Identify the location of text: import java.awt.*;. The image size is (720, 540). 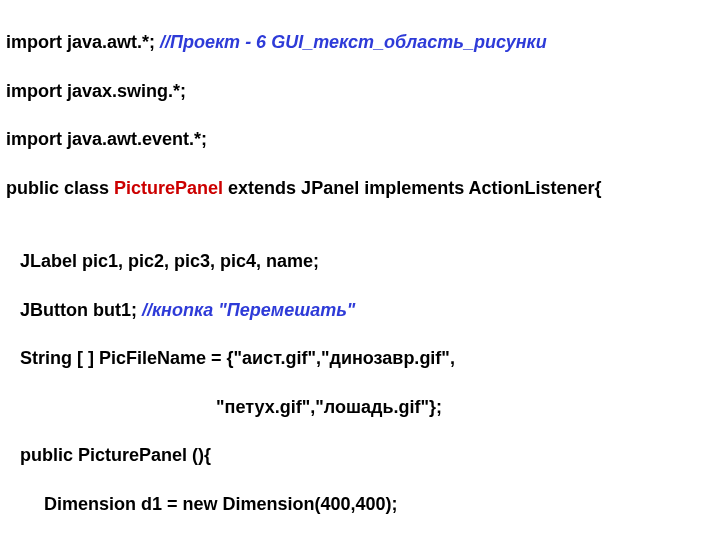
(83, 42).